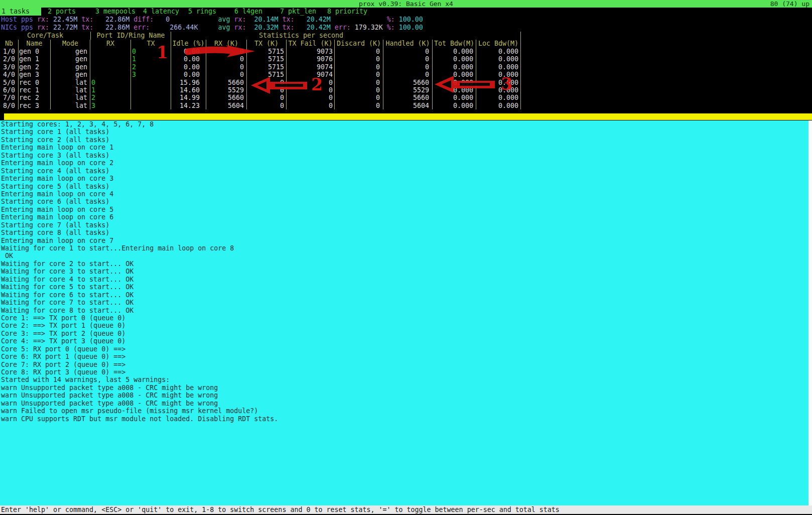 The width and height of the screenshot is (812, 515). I want to click on log-line: Entering main loop on core 4, so click(406, 194).